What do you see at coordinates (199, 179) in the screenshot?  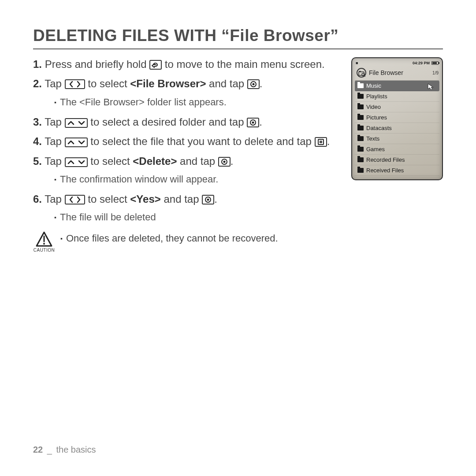 I see `step-5-sub: The confirmation window will appear.` at bounding box center [199, 179].